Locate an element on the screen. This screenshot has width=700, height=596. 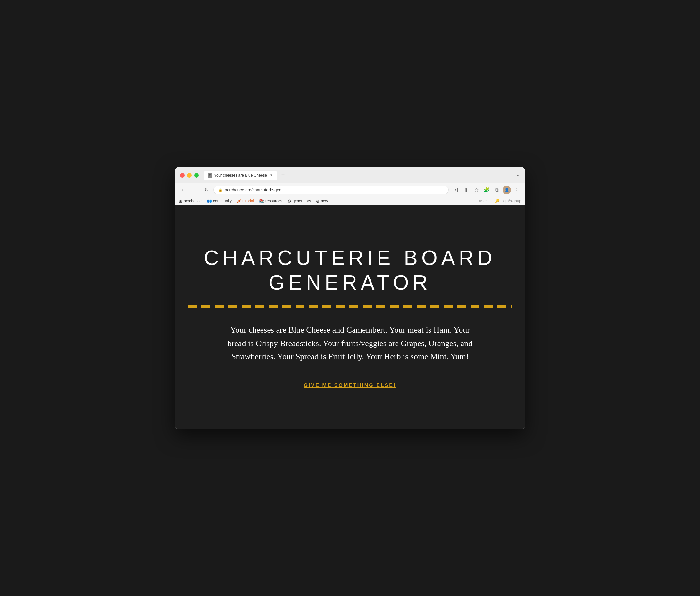
bookmark-perchance: ⊞ perchance is located at coordinates (190, 201).